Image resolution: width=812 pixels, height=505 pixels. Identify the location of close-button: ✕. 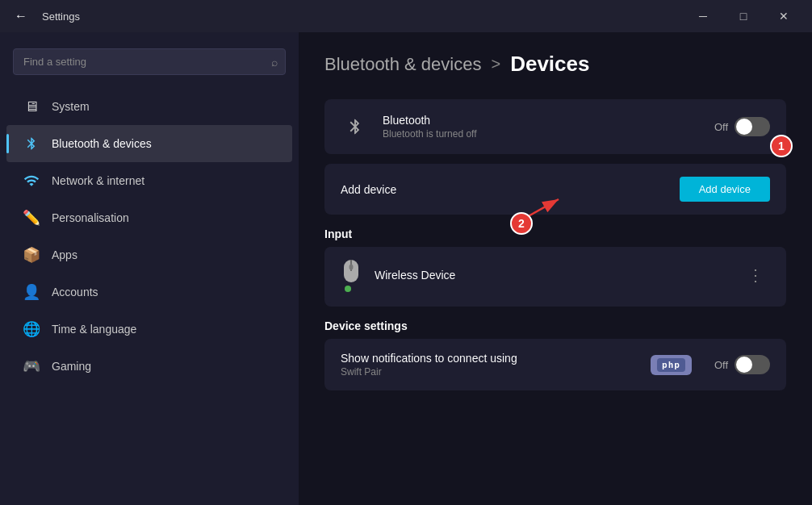
(784, 16).